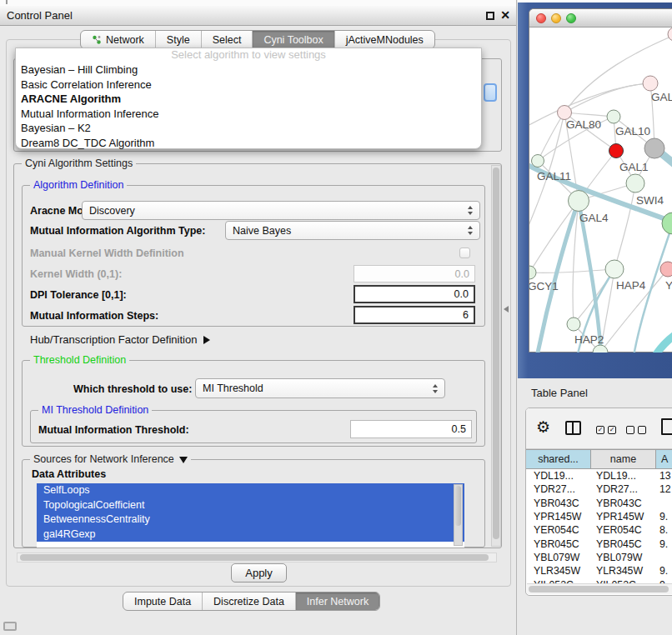  I want to click on tab-impute-data: Impute Data, so click(163, 602).